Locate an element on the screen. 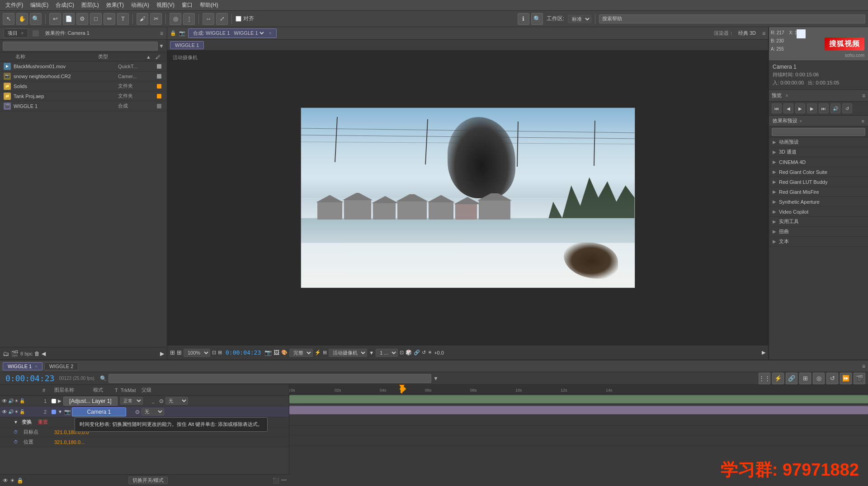 Image resolution: width=868 pixels, height=486 pixels. timeline-tool-5: ◎ is located at coordinates (819, 379).